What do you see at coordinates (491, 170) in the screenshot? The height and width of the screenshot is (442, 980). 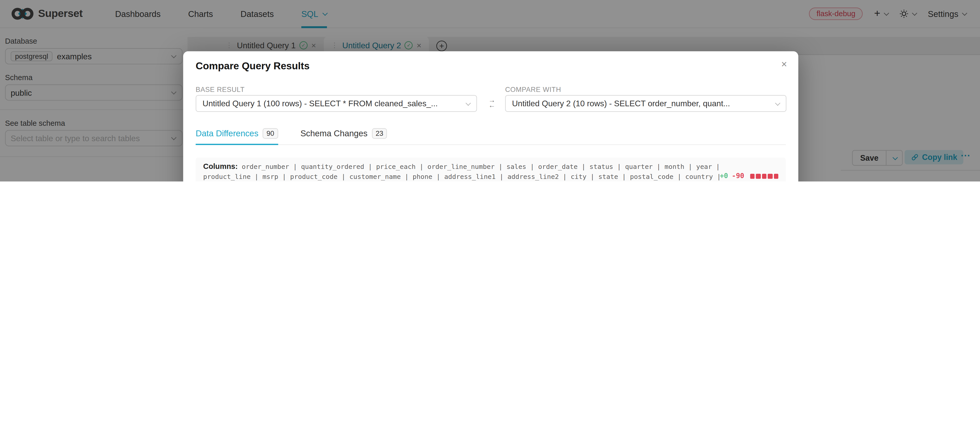 I see `columns-summary: Columns: order_number | quantity_ordered…` at bounding box center [491, 170].